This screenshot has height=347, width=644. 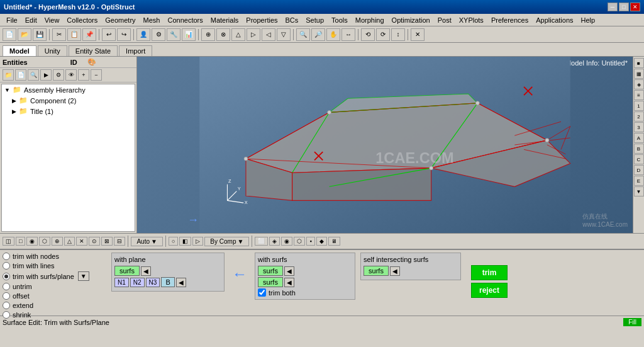 What do you see at coordinates (174, 241) in the screenshot?
I see `bt-sphere-btn: ○` at bounding box center [174, 241].